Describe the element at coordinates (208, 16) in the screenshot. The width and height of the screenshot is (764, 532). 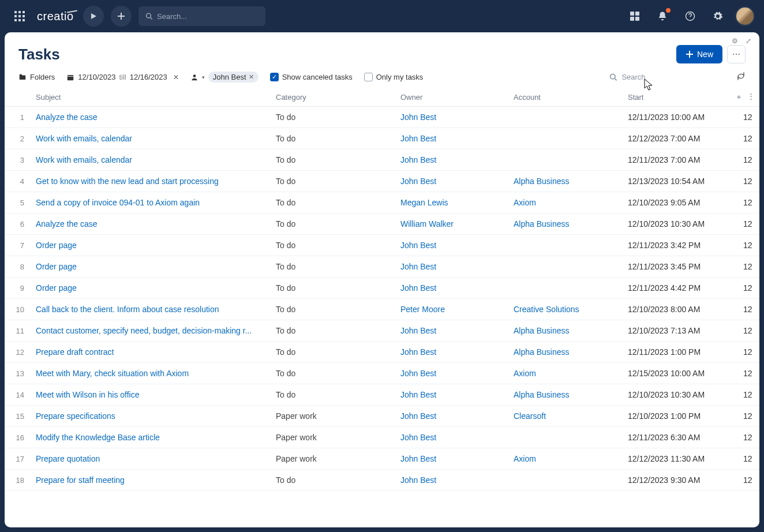
I see `global-search-input` at that location.